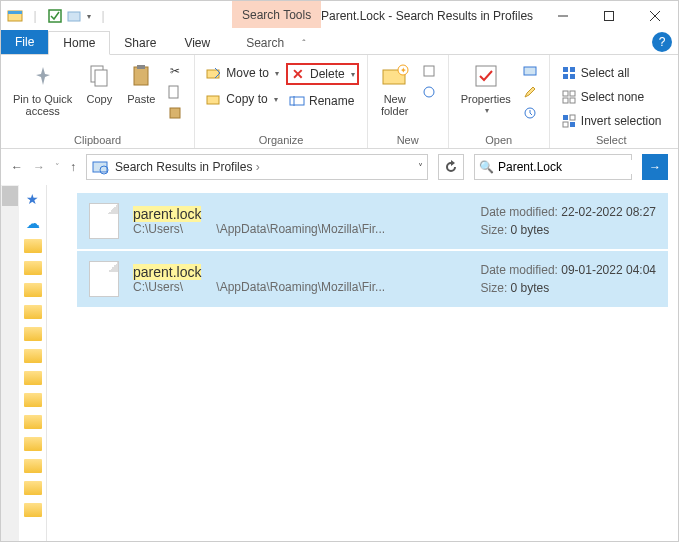  Describe the element at coordinates (99, 83) in the screenshot. I see `copy-button: Copy` at that location.